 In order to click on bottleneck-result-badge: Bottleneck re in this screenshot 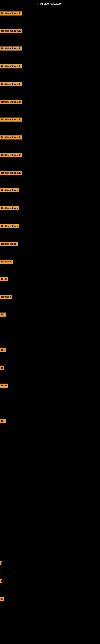, I will do `click(9, 244)`.